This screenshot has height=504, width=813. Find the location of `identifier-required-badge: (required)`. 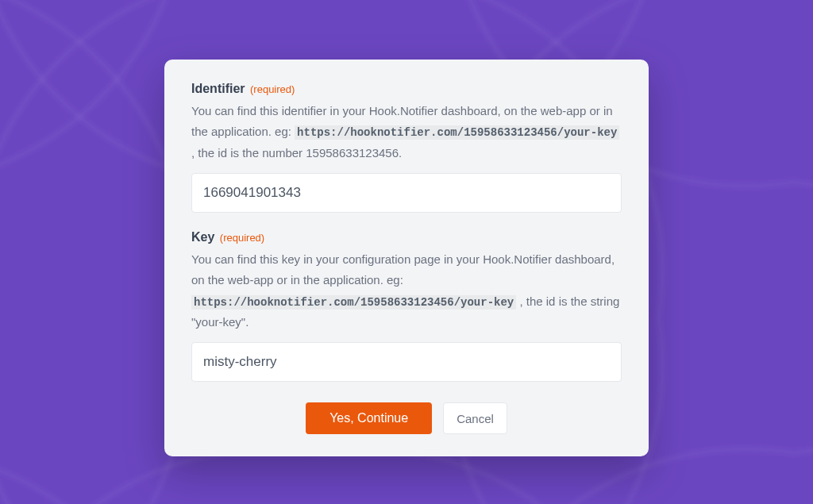

identifier-required-badge: (required) is located at coordinates (272, 89).